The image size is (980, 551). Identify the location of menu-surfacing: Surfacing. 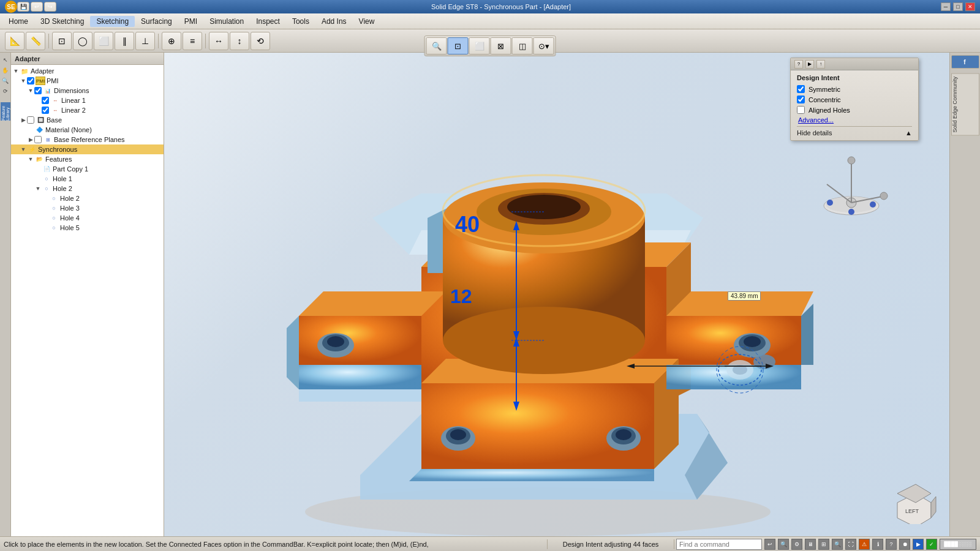
(157, 21).